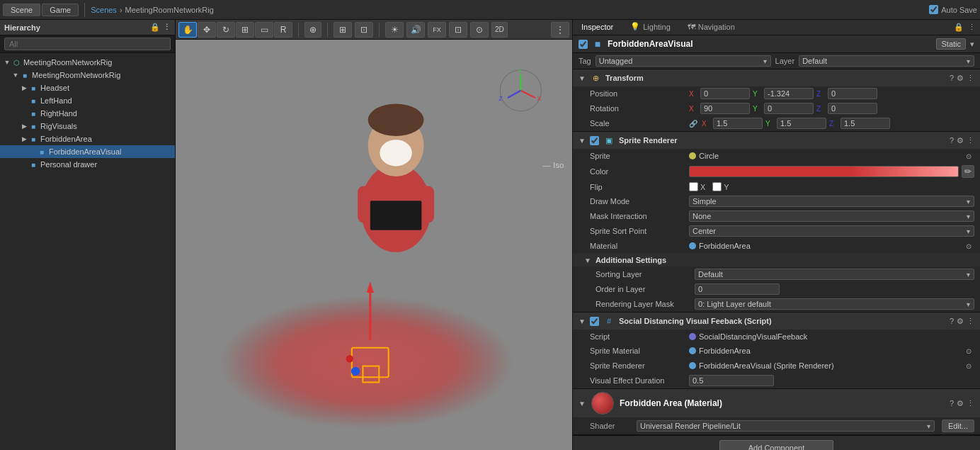 Image resolution: width=980 pixels, height=450 pixels. Describe the element at coordinates (969, 246) in the screenshot. I see `material-ref-btn: ⊙` at that location.